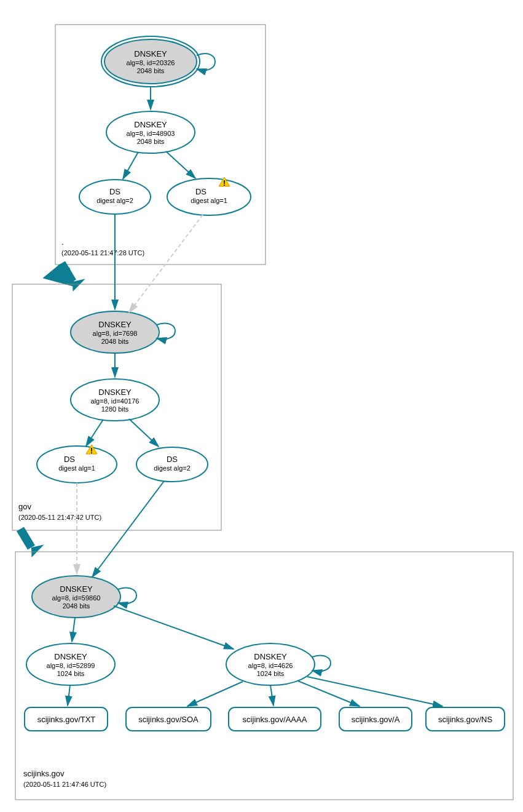  What do you see at coordinates (44, 774) in the screenshot?
I see `zone-scijinks-label: scijinks.gov` at bounding box center [44, 774].